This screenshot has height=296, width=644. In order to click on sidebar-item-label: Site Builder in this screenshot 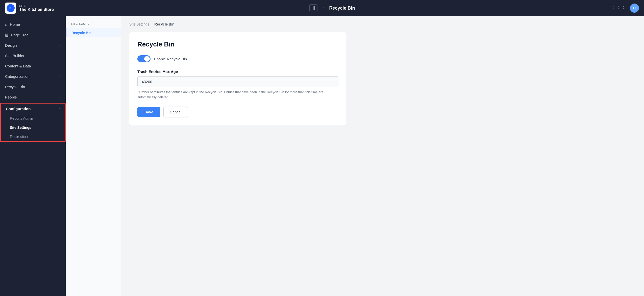, I will do `click(15, 56)`.